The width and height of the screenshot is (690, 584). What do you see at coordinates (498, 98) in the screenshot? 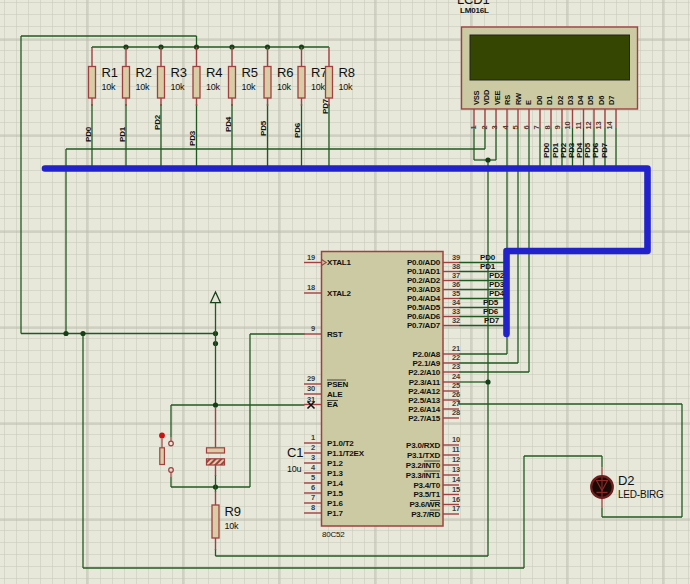
I see `svg-text: VEE` at bounding box center [498, 98].